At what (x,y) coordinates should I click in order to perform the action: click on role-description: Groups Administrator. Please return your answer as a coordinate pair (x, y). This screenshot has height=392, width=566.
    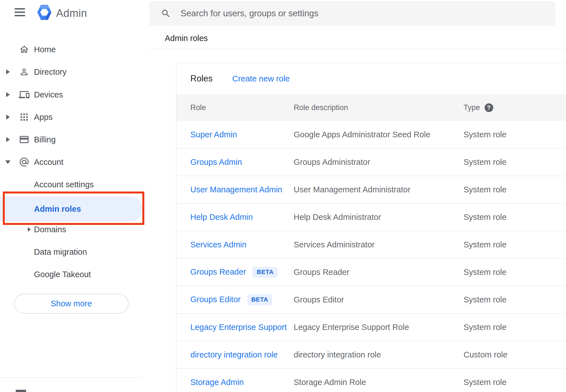
    Looking at the image, I should click on (378, 162).